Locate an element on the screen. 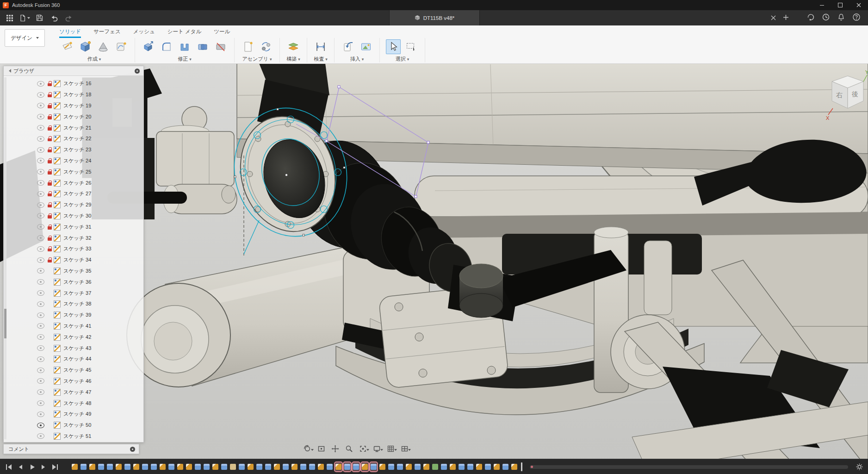 This screenshot has height=474, width=868. fillet-tool is located at coordinates (167, 47).